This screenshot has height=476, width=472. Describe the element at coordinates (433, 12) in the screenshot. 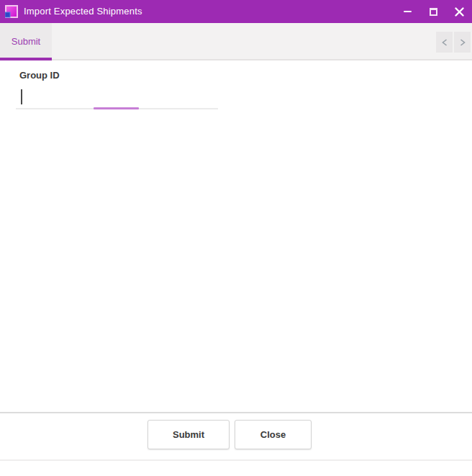

I see `maximize-icon` at that location.